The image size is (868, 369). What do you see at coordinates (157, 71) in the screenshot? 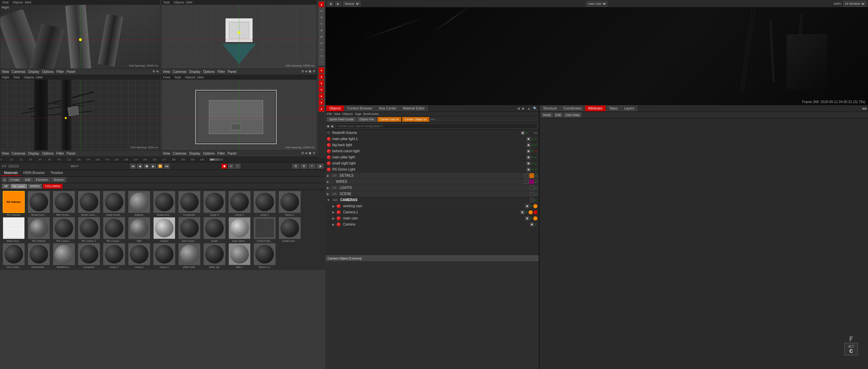
I see `vp-icon-2: ◈` at bounding box center [157, 71].